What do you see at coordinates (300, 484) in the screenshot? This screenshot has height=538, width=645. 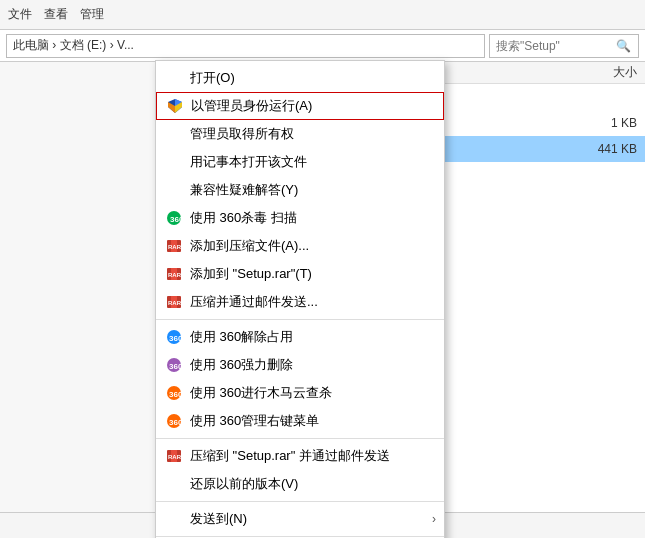 I see `ctx-restore: 还原以前的版本(V)` at bounding box center [300, 484].